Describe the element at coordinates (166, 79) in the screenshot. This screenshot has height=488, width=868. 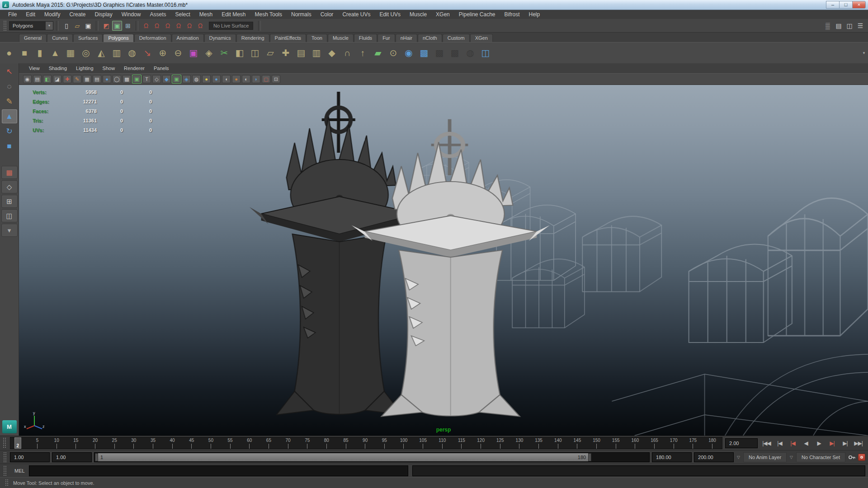
I see `shaded-icon: ◆` at that location.